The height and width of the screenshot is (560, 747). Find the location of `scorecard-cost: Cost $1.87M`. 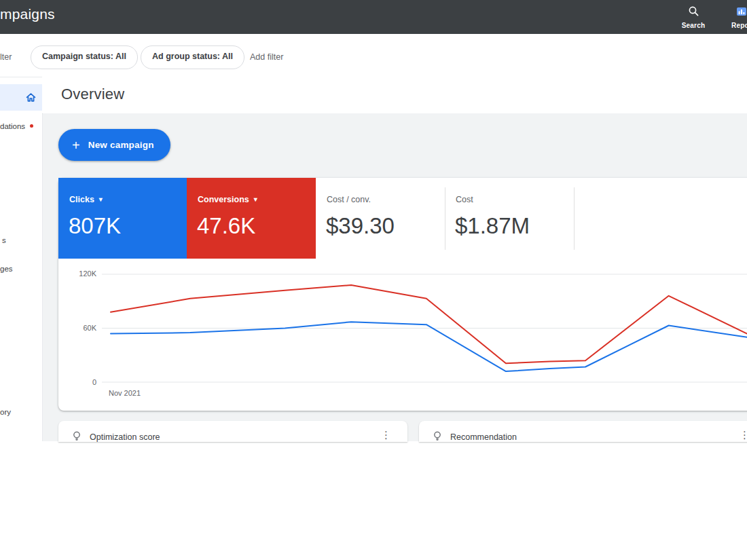

scorecard-cost: Cost $1.87M is located at coordinates (509, 219).